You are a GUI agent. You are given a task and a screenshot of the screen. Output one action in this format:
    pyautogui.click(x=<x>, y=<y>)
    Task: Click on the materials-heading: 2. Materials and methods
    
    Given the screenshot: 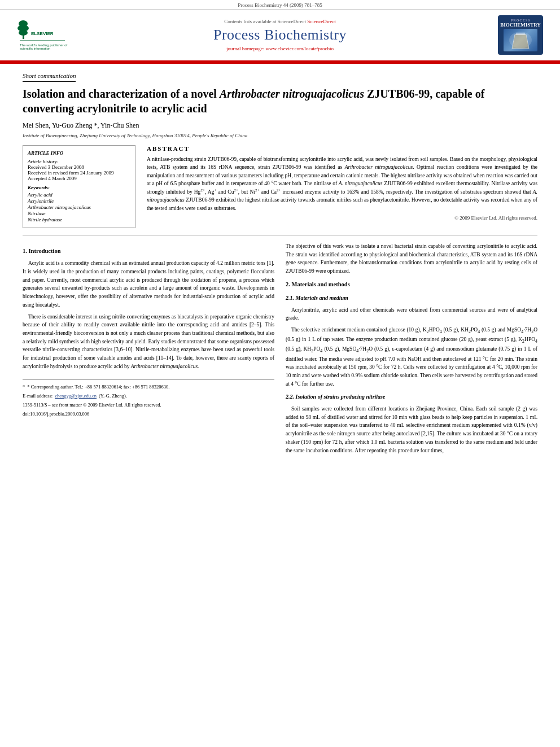 What is the action you would take?
    pyautogui.click(x=412, y=285)
    